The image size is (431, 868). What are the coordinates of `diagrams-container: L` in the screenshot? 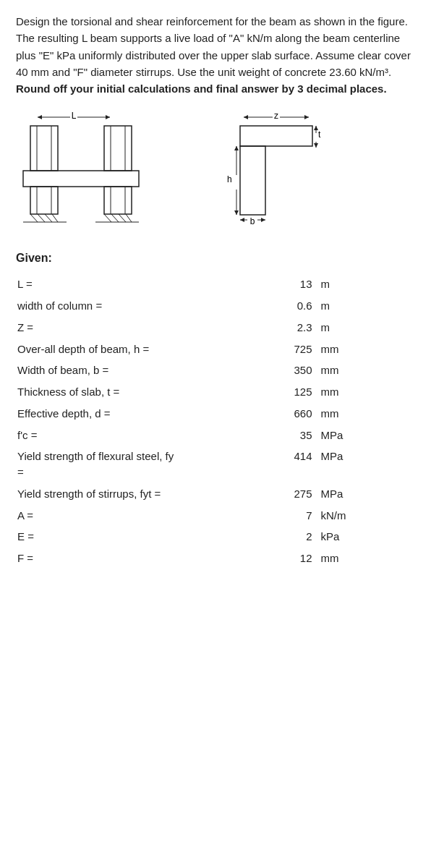 It's located at (216, 169).